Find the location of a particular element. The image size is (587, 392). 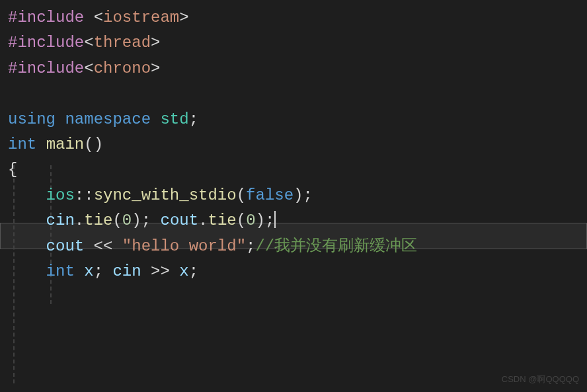

parens: () is located at coordinates (94, 144).